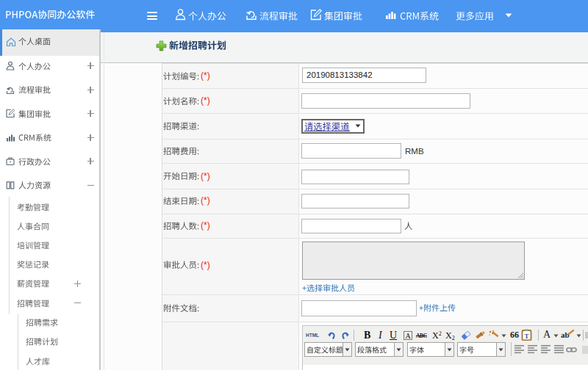 This screenshot has height=370, width=588. What do you see at coordinates (526, 336) in the screenshot?
I see `svg-text: T` at bounding box center [526, 336].